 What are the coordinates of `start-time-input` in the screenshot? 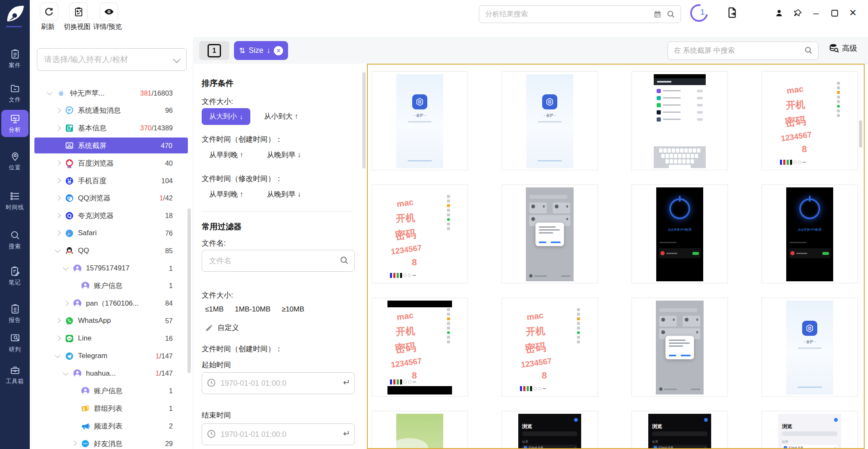 It's located at (277, 383).